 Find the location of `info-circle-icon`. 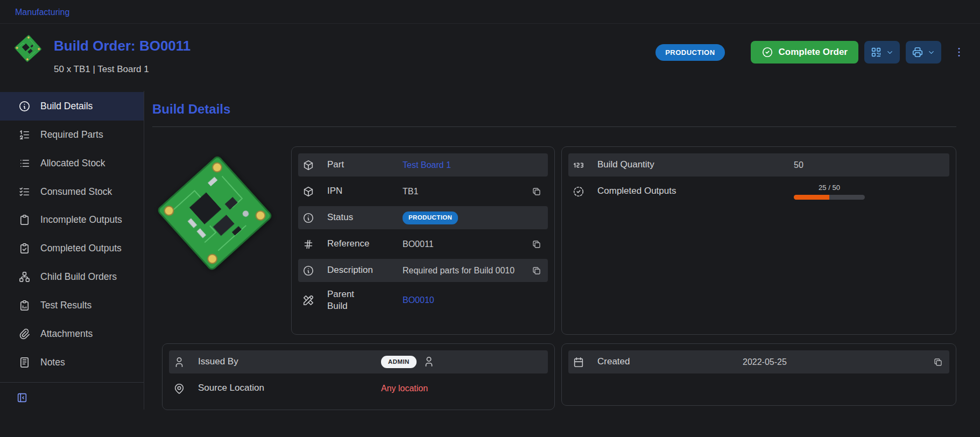

info-circle-icon is located at coordinates (25, 107).